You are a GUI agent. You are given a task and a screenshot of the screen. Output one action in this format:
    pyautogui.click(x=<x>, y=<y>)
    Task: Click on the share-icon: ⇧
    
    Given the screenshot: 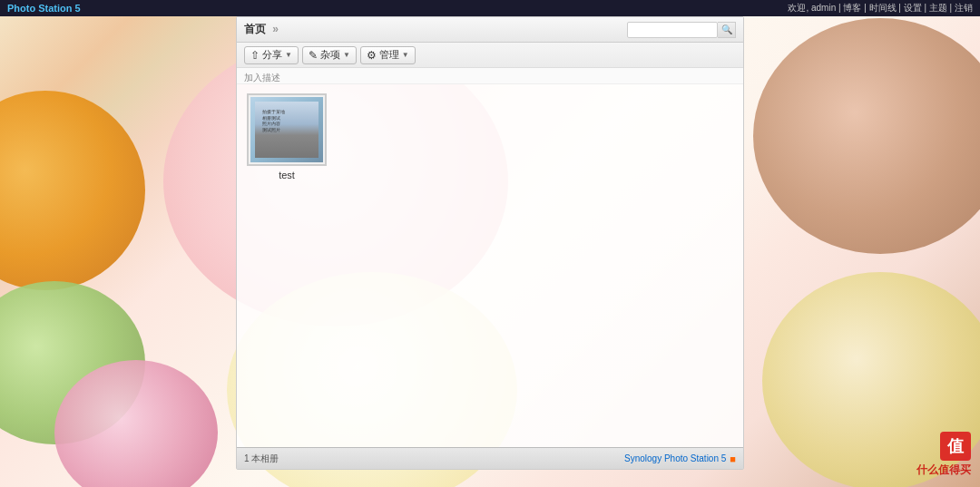 What is the action you would take?
    pyautogui.click(x=255, y=55)
    